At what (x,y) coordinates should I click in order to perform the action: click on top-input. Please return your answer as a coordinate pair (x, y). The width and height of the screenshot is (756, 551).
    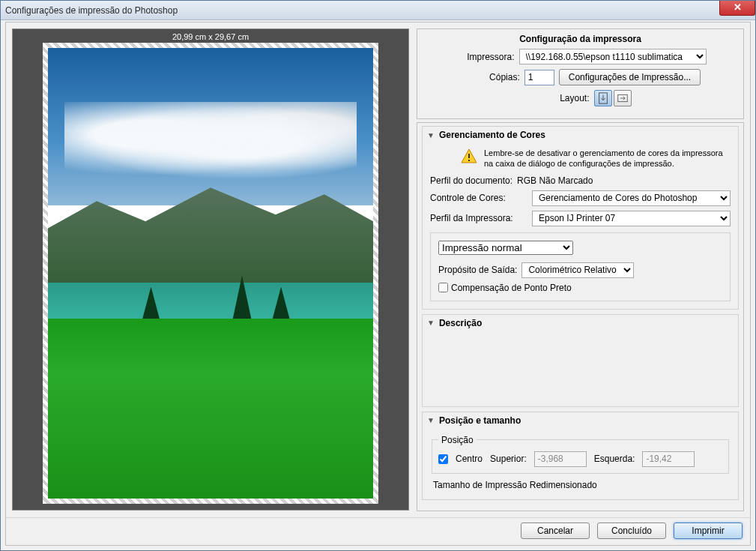
    Looking at the image, I should click on (560, 459).